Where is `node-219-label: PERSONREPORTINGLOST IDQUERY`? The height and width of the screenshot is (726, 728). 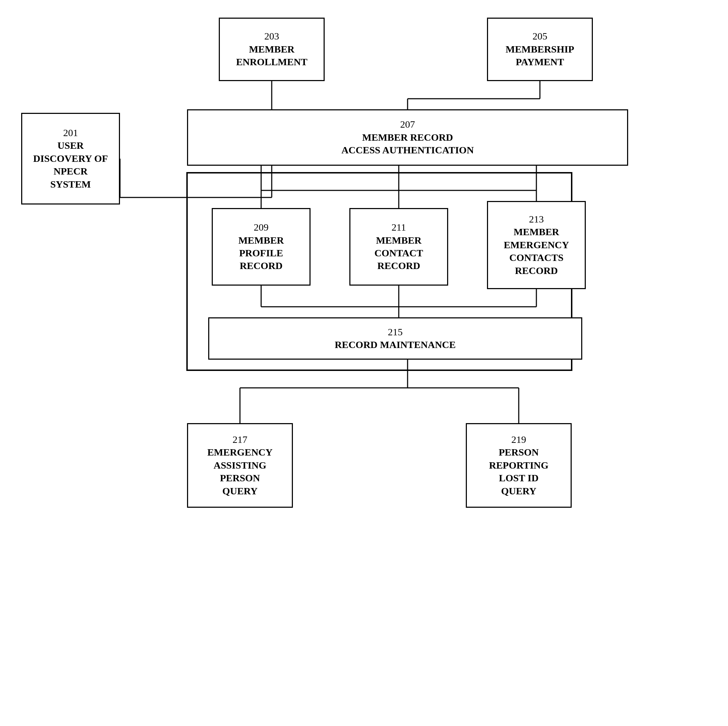 node-219-label: PERSONREPORTINGLOST IDQUERY is located at coordinates (519, 472).